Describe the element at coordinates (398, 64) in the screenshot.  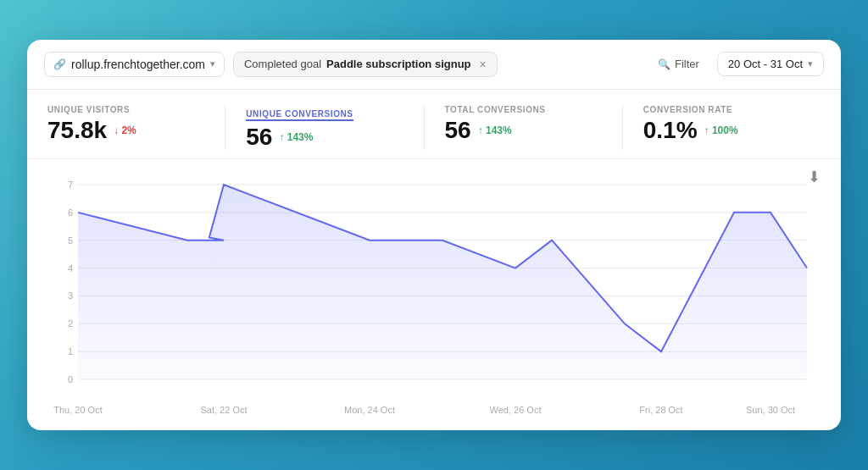
I see `goal-name: Paddle subscription signup` at that location.